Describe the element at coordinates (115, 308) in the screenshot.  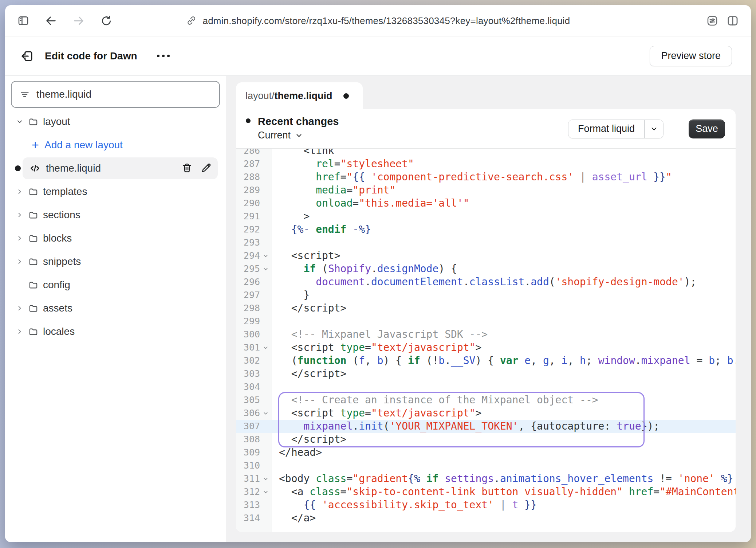
I see `tree-folder-assets: assets` at that location.